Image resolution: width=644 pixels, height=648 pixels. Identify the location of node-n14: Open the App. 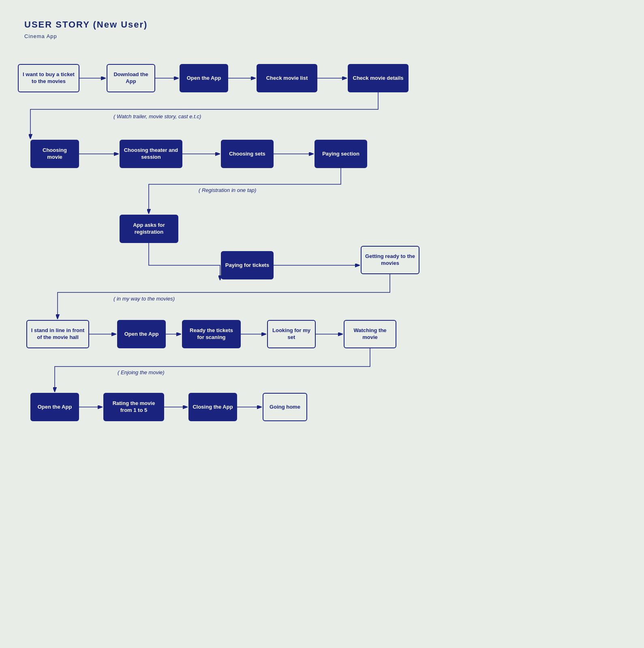
(141, 334).